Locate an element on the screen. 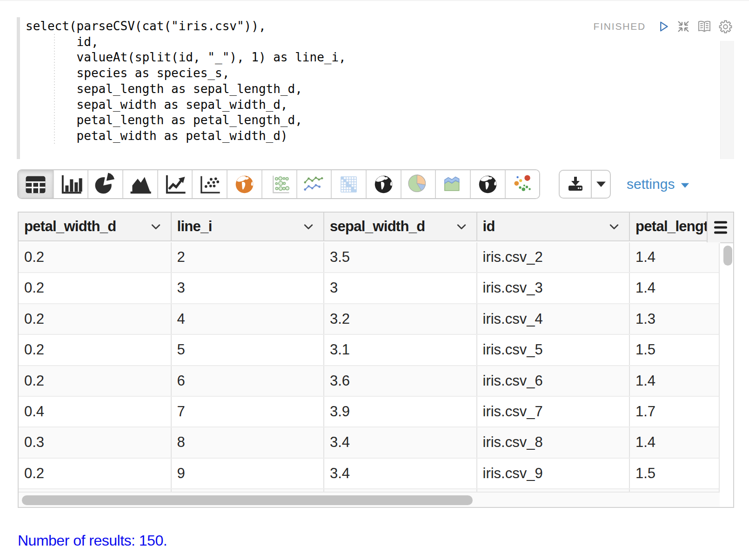 The image size is (749, 560). code-line: select(parseCSV(cat("iris.csv")), is located at coordinates (186, 27).